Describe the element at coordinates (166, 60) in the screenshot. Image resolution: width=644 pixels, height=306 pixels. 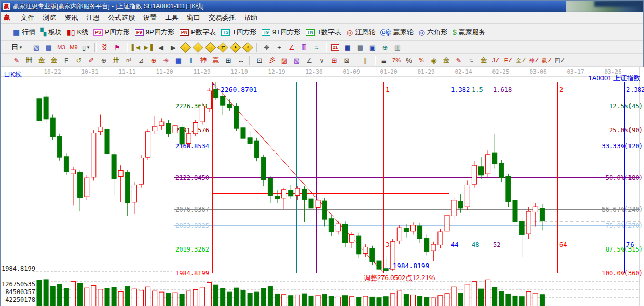
I see `radial-web-icon: ✳` at that location.